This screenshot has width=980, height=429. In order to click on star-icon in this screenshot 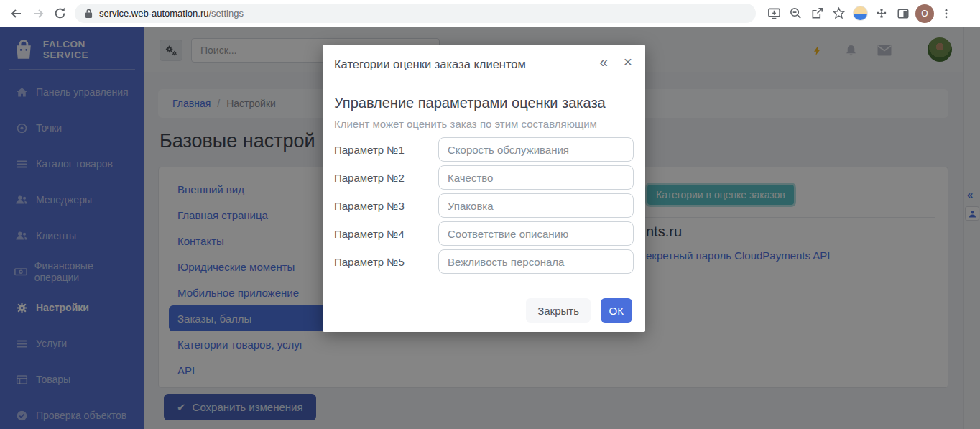, I will do `click(839, 13)`.